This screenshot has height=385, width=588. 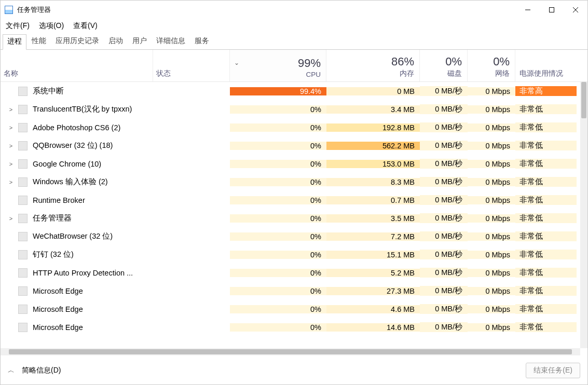 I want to click on process-name-cell: >Google Chrome (10), so click(x=115, y=164).